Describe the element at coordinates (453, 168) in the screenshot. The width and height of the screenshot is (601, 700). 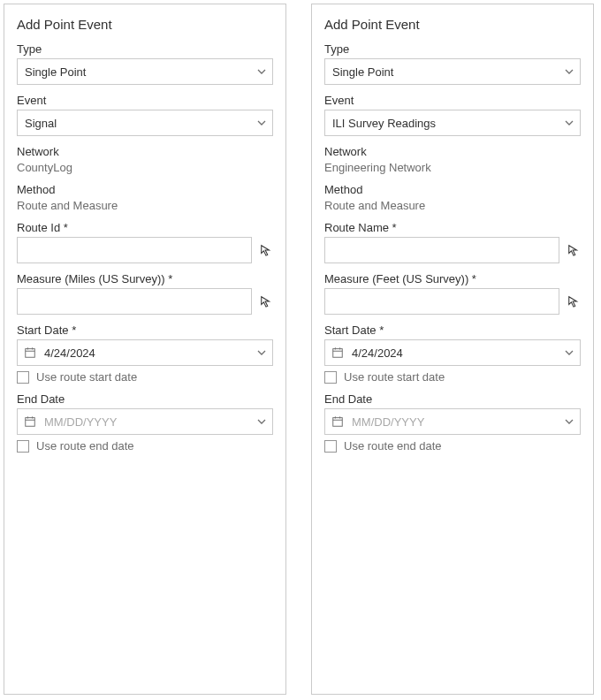
I see `network-value: Engineering Network` at that location.